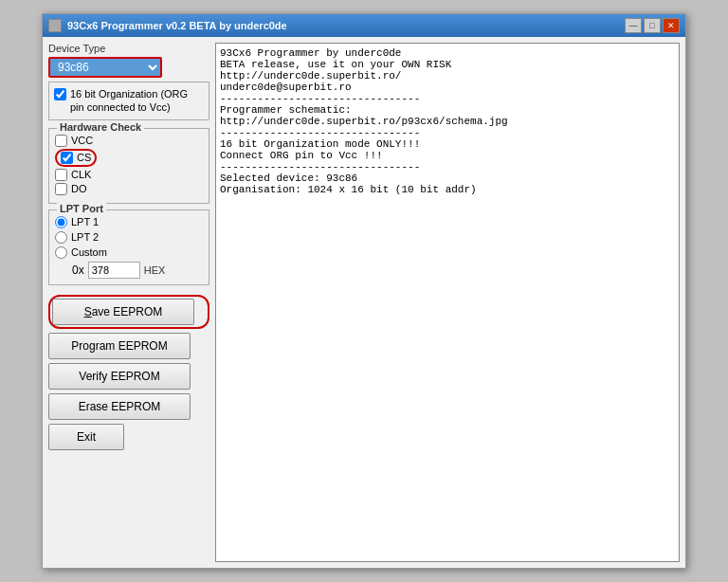  What do you see at coordinates (129, 312) in the screenshot?
I see `save-btn-wrapper: Save EEPROM` at bounding box center [129, 312].